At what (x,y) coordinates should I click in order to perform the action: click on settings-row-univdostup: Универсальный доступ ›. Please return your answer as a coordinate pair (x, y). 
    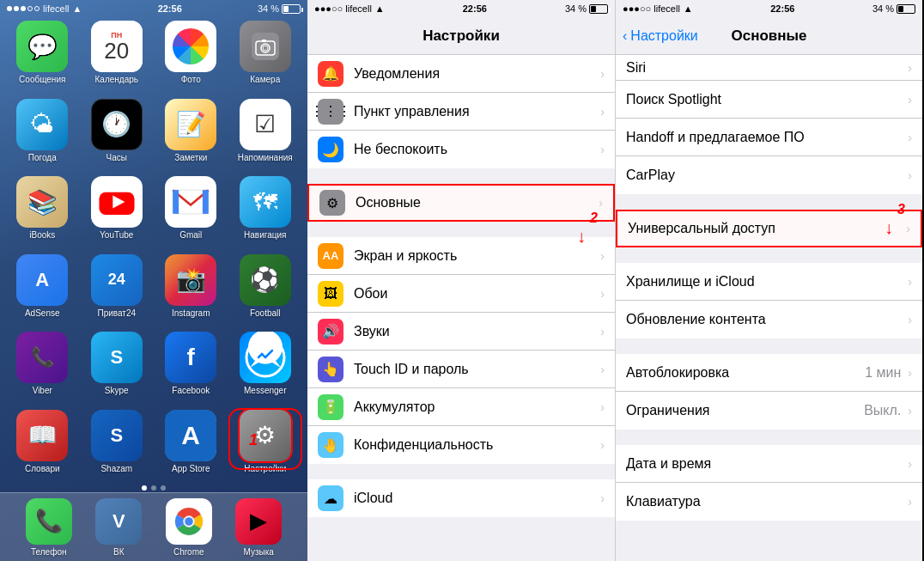
    Looking at the image, I should click on (769, 229).